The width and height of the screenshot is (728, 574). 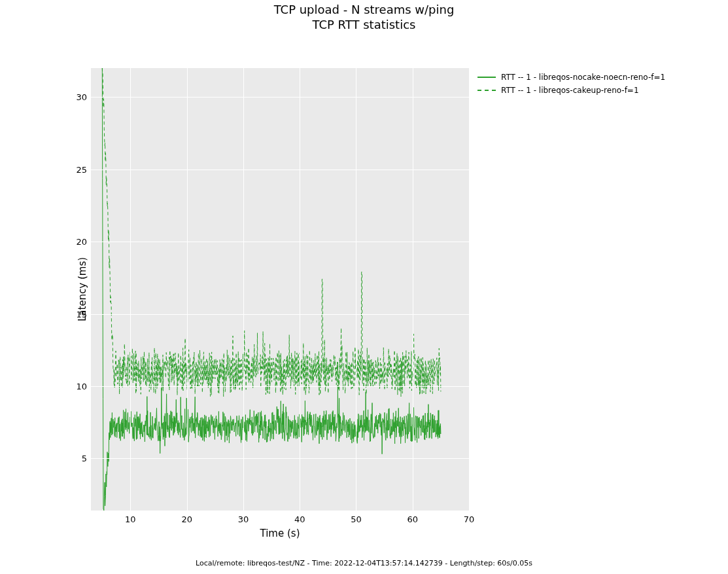 What do you see at coordinates (80, 458) in the screenshot?
I see `y-tick-label: 5` at bounding box center [80, 458].